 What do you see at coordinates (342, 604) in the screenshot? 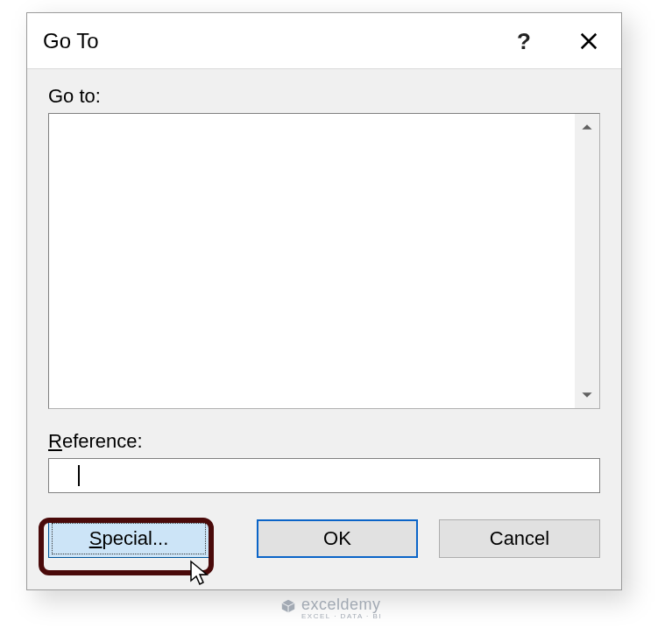
I see `watermark-name: exceldemy` at bounding box center [342, 604].